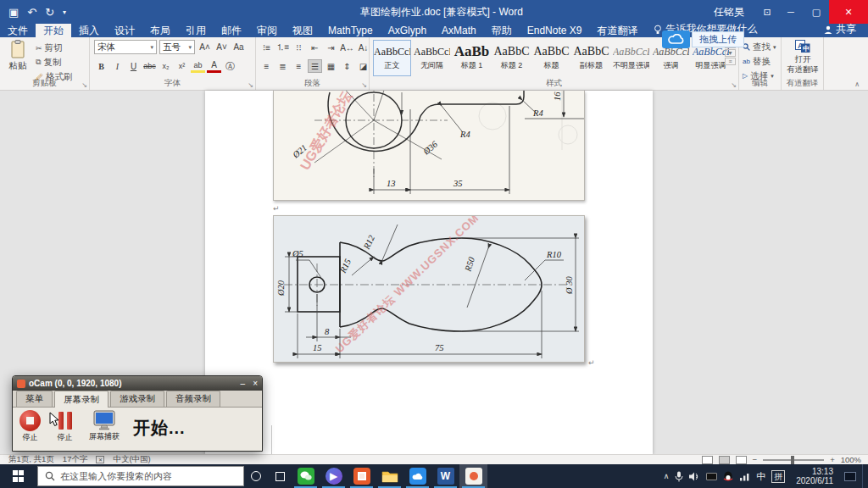  I want to click on ocam-capture-button: 屏幕捕获, so click(104, 426).